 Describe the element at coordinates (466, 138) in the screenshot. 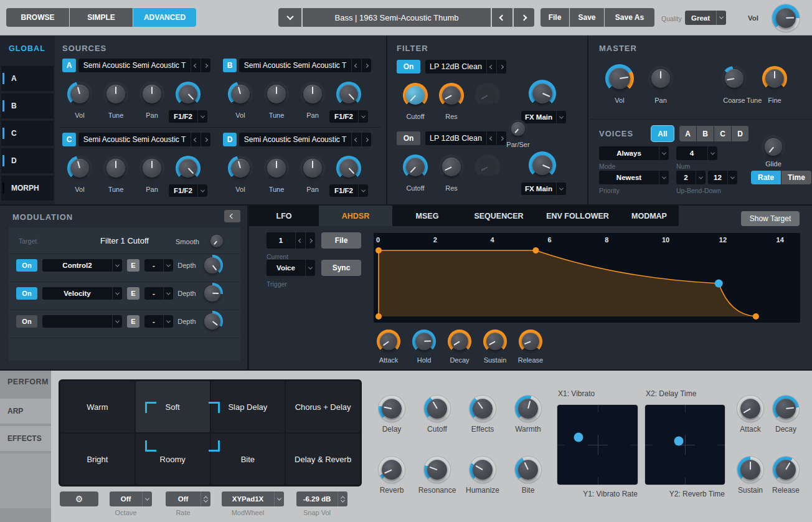

I see `filter2-type-select: LP 12dB Clean` at that location.